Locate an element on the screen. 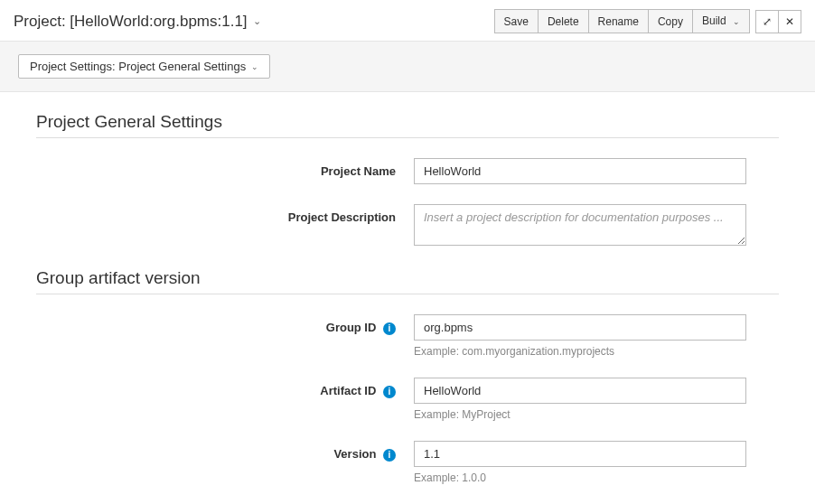 The height and width of the screenshot is (504, 815). expand-icon: ⤢ is located at coordinates (767, 22).